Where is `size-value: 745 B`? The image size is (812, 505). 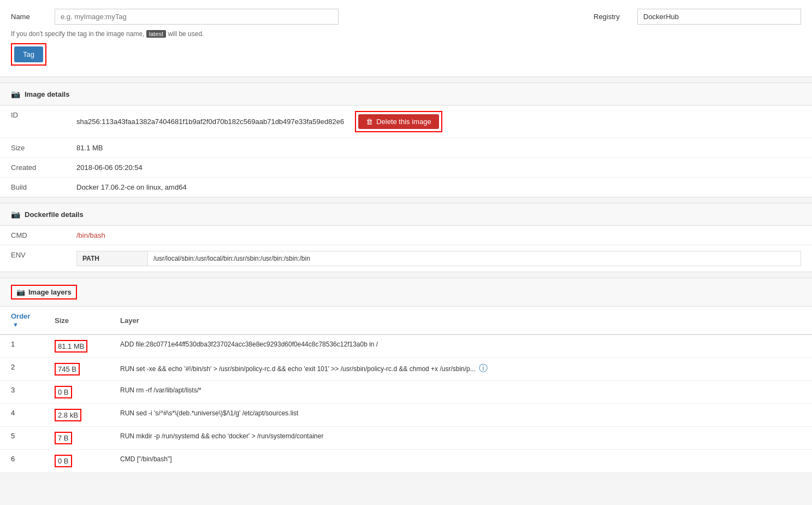
size-value: 745 B is located at coordinates (67, 369).